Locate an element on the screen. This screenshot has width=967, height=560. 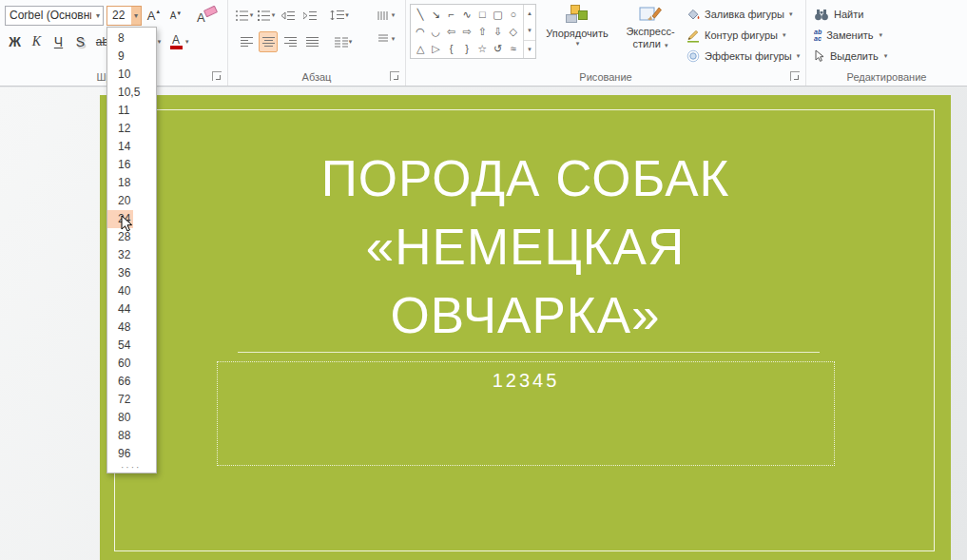
shape-button: ⇨ is located at coordinates (467, 31).